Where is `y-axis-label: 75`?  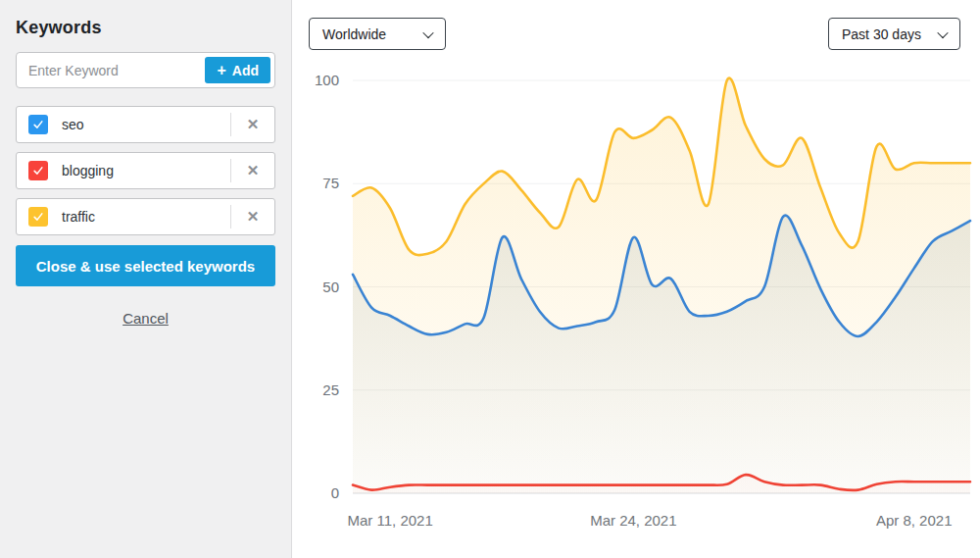 y-axis-label: 75 is located at coordinates (331, 182).